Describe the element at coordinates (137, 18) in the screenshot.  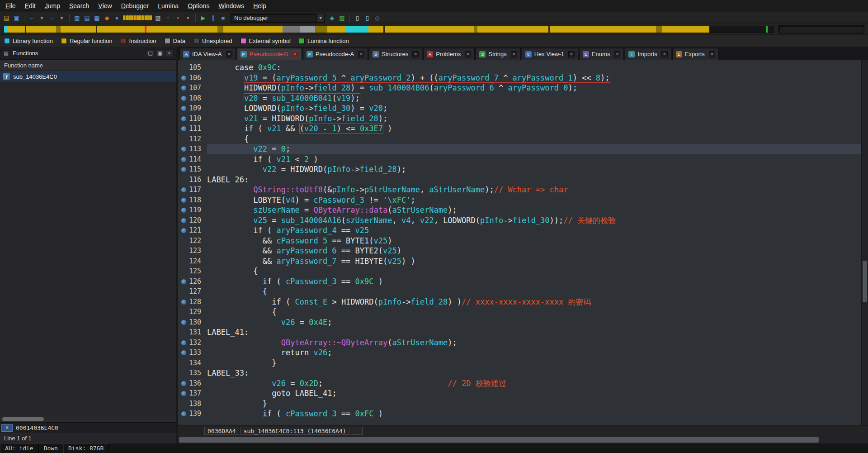
I see `navband-mini` at that location.